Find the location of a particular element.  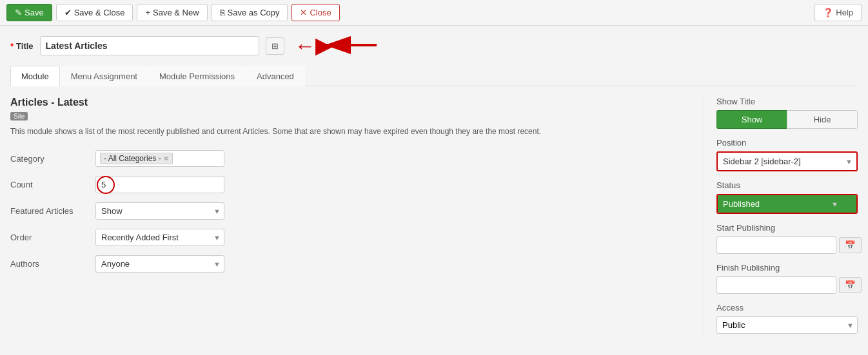

status-button: Published ▼ is located at coordinates (787, 204).